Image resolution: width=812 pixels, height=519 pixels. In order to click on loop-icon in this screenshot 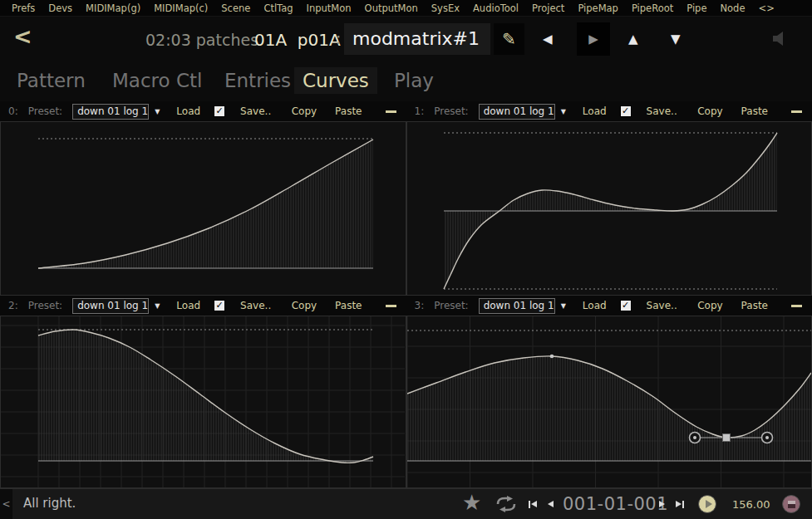, I will do `click(506, 506)`.